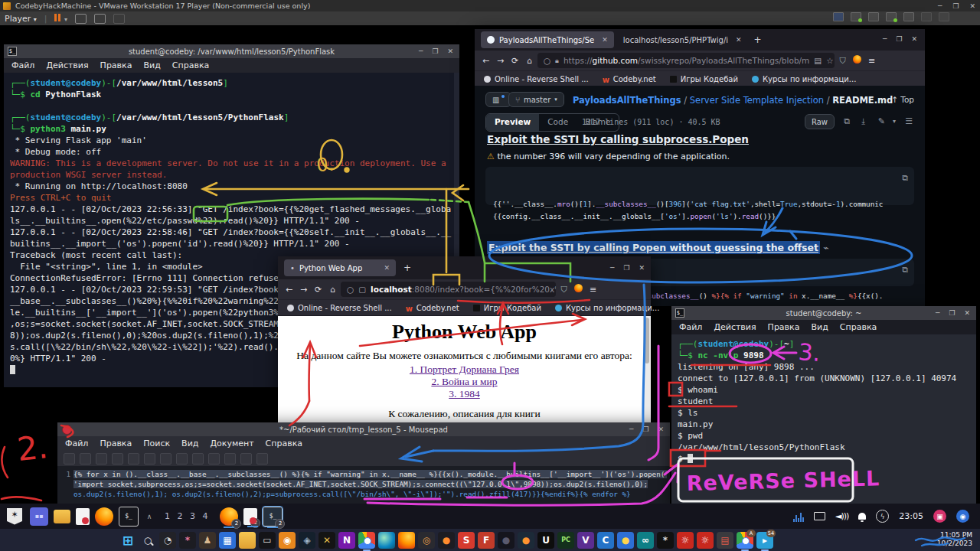 This screenshot has width=980, height=551. What do you see at coordinates (86, 459) in the screenshot?
I see `open-icon` at bounding box center [86, 459].